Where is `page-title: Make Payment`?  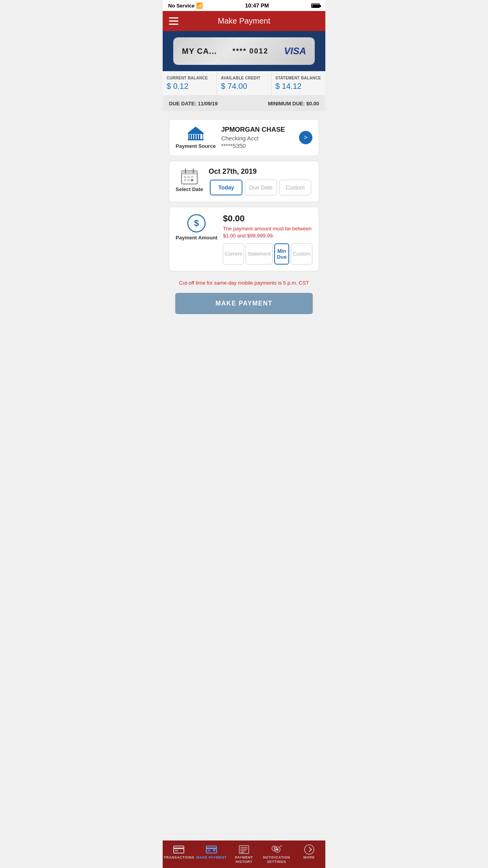 page-title: Make Payment is located at coordinates (244, 21).